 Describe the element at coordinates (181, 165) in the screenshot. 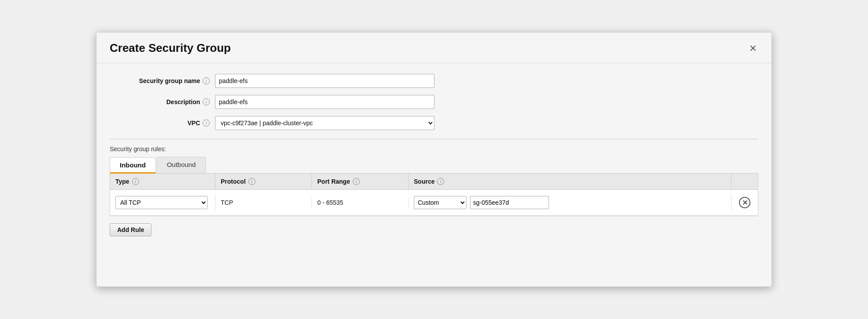

I see `tab-outbound: Outbound` at that location.